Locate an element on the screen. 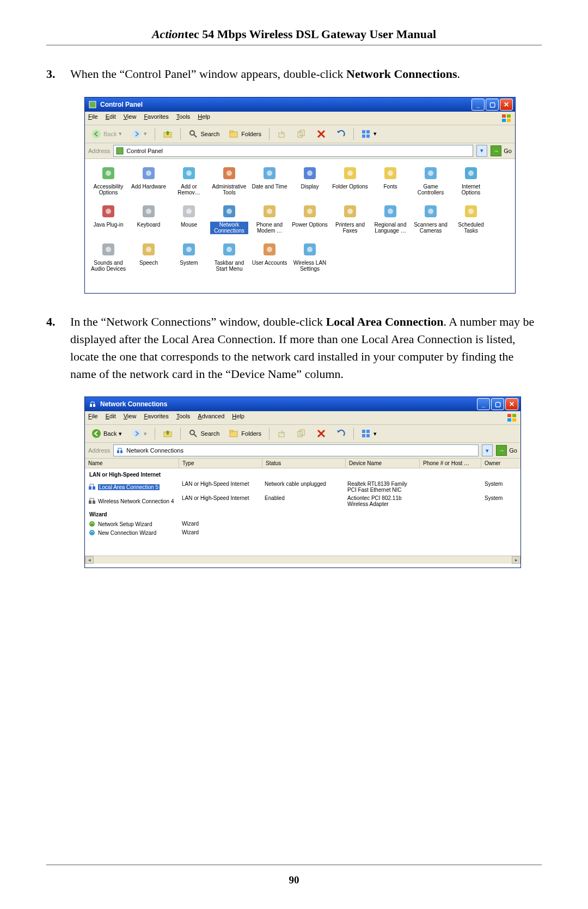  cp-item-5: Display is located at coordinates (310, 180).